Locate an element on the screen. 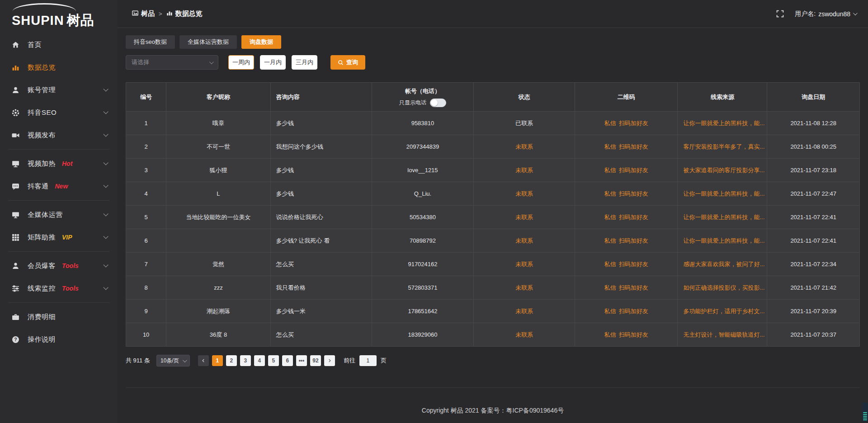 This screenshot has height=423, width=868. sidebar-item-monitor: 全媒体运营 is located at coordinates (59, 215).